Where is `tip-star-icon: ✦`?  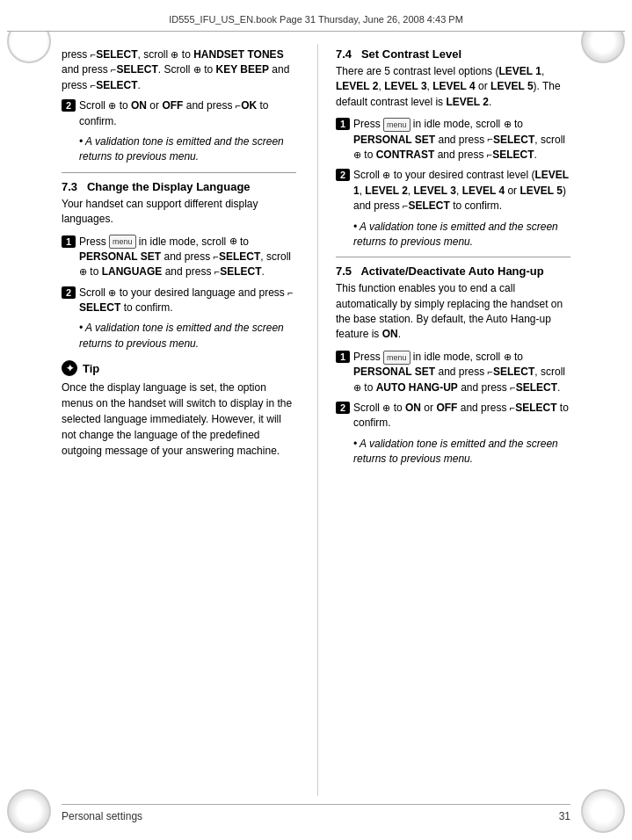
tip-star-icon: ✦ is located at coordinates (69, 368).